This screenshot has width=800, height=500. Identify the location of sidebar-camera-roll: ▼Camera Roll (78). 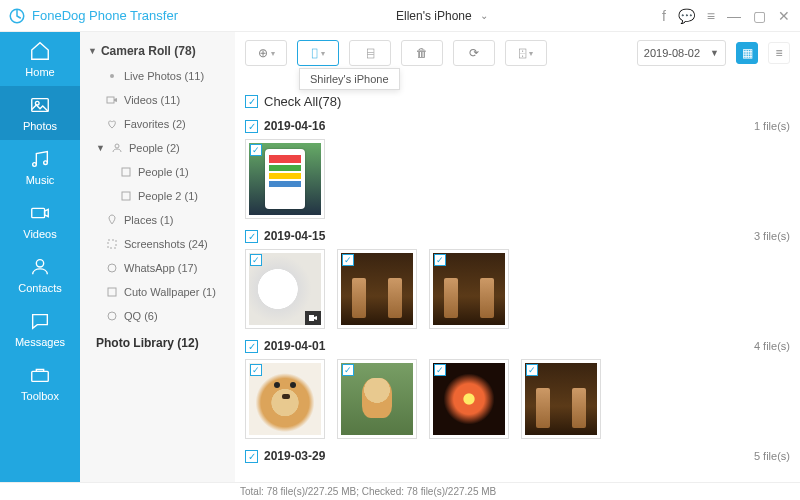
(158, 51).